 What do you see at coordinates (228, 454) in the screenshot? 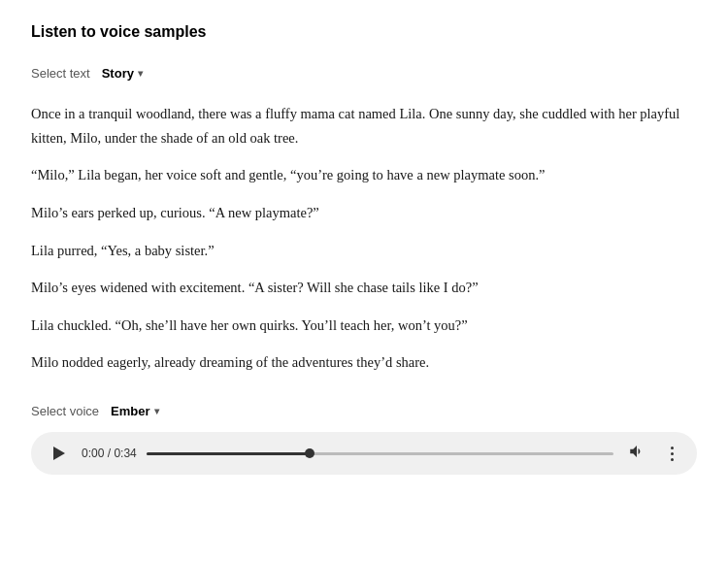
I see `progress-fill` at bounding box center [228, 454].